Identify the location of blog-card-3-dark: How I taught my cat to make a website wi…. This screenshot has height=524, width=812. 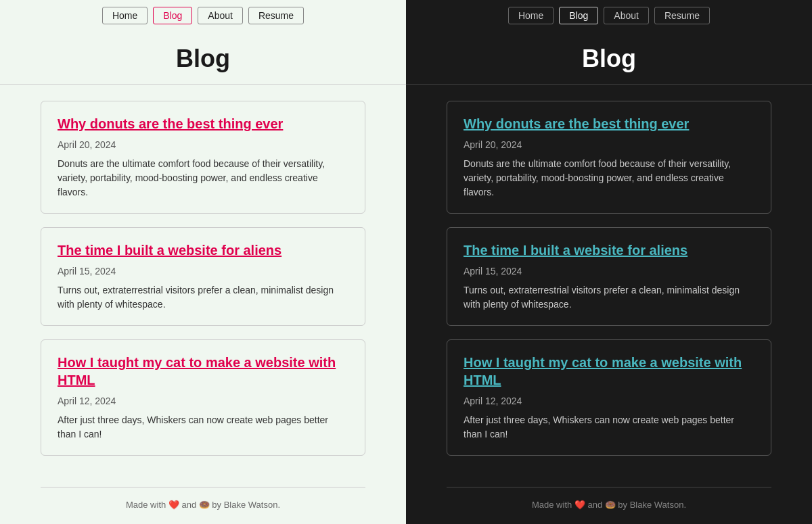
(609, 398).